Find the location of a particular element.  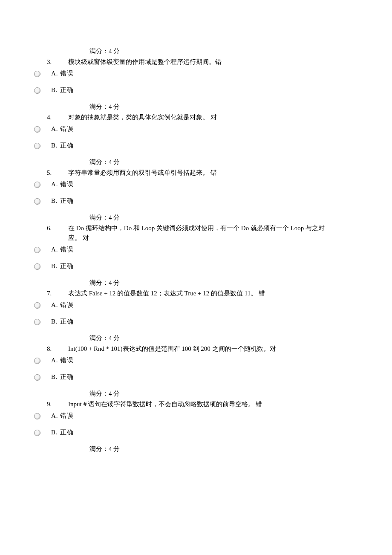

question-number: 7. is located at coordinates (58, 293).